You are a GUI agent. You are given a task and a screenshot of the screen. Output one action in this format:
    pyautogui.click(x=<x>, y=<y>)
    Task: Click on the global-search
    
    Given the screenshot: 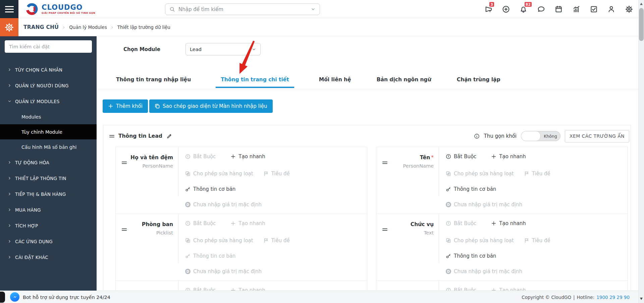 What is the action you would take?
    pyautogui.click(x=243, y=9)
    